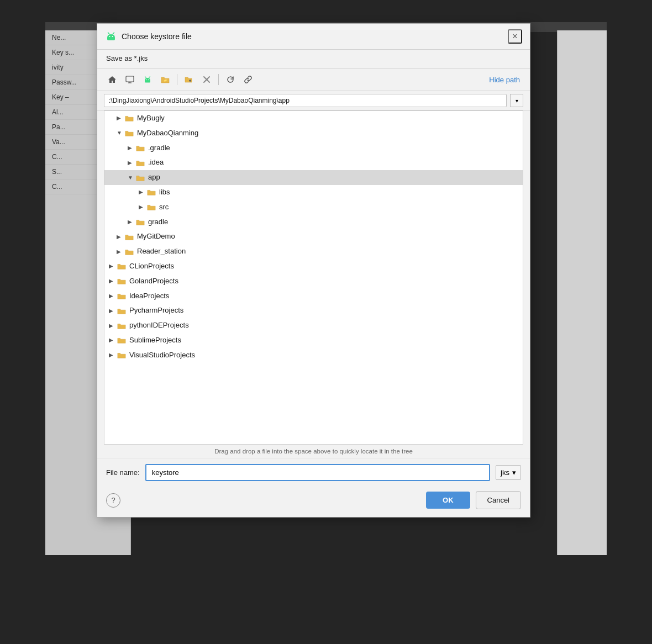 The height and width of the screenshot is (644, 652). What do you see at coordinates (113, 340) in the screenshot?
I see `tree-arrow-sublimeprojects: ▶` at bounding box center [113, 340].